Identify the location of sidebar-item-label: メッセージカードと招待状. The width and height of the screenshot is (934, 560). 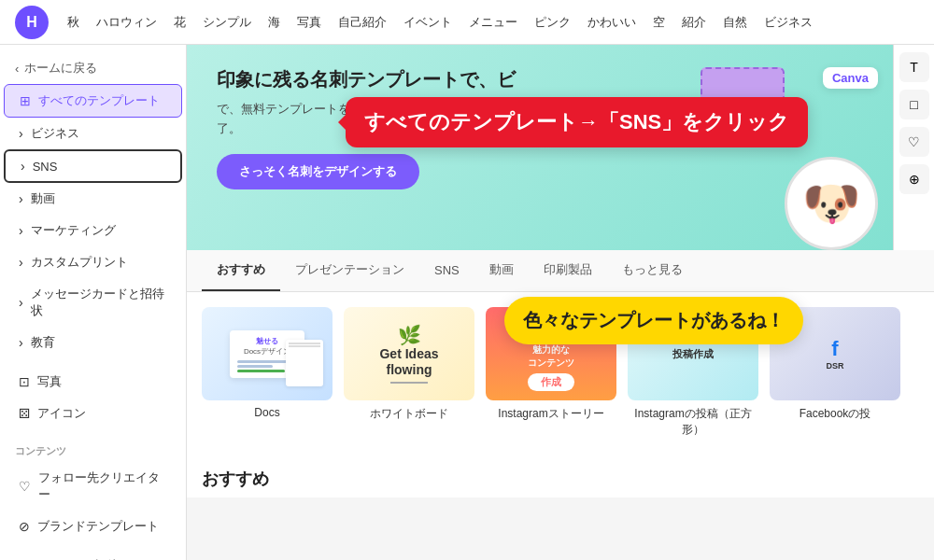
(99, 302).